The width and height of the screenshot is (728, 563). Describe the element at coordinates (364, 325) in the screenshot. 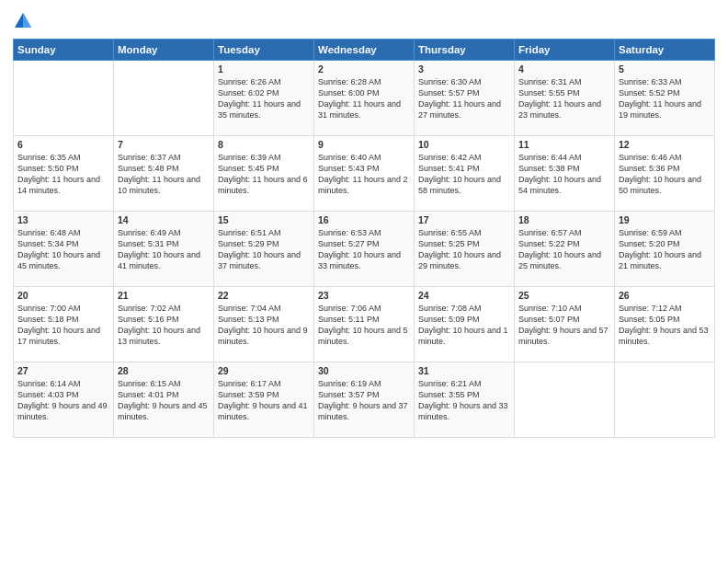

I see `calendar-cell: 23Sunrise: 7:06 AM Sunset: 5:11 PM Dayli…` at that location.